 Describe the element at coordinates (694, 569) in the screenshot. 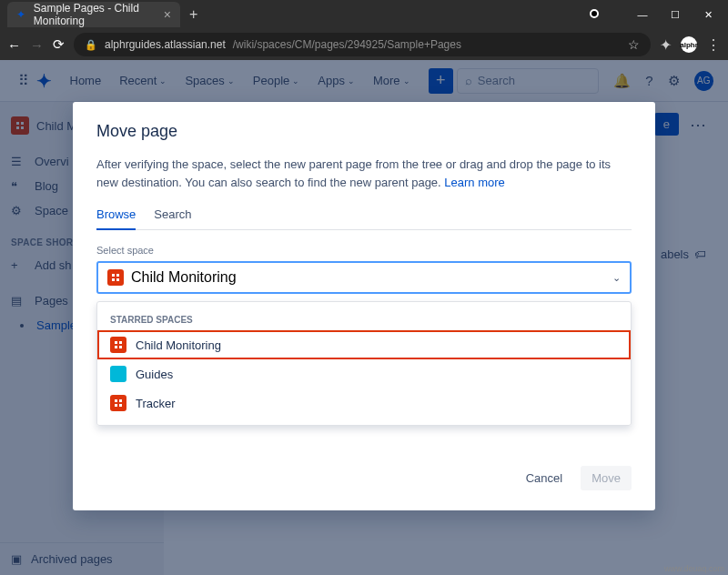

I see `watermark: www.deuaq.com` at that location.